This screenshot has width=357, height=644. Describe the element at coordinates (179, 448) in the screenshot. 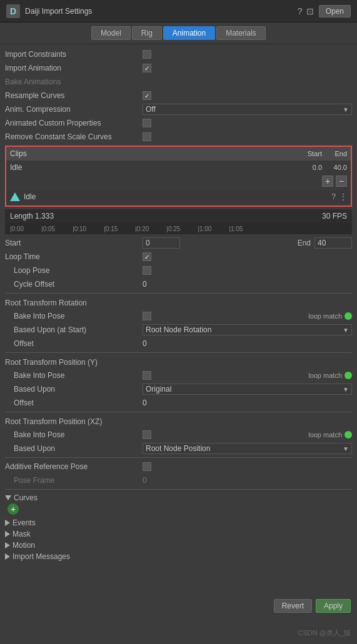

I see `pos-xz-based-upon-row: Based Upon Root Node Position ▼` at that location.